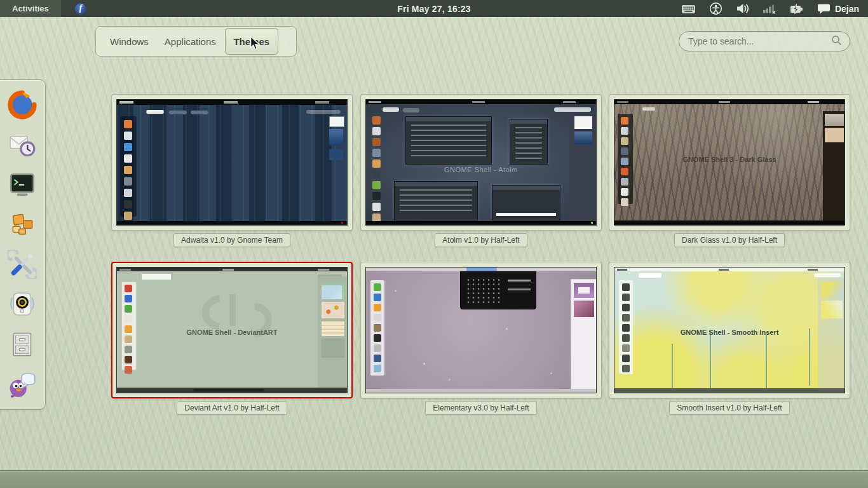 This screenshot has width=868, height=488. Describe the element at coordinates (729, 330) in the screenshot. I see `theme-preview-smooth-insert: GNOME Shell - Smooth Insert` at that location.